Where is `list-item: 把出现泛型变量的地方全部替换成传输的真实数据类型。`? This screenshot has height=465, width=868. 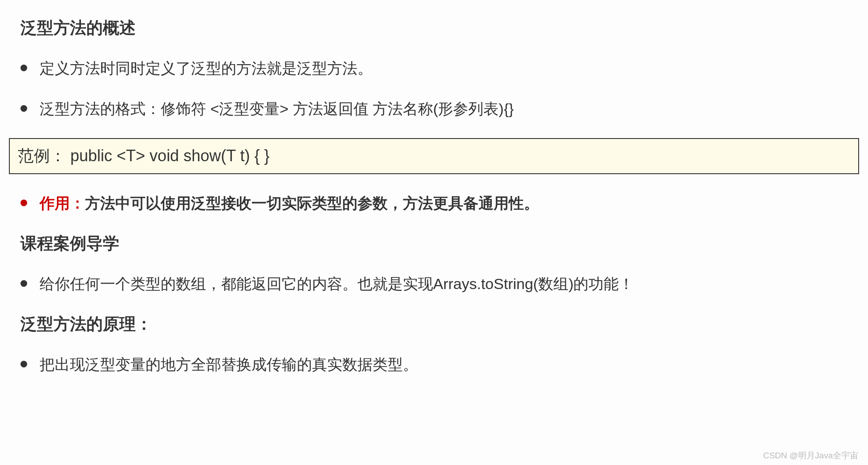 list-item: 把出现泛型变量的地方全部替换成传输的真实数据类型。 is located at coordinates (440, 364).